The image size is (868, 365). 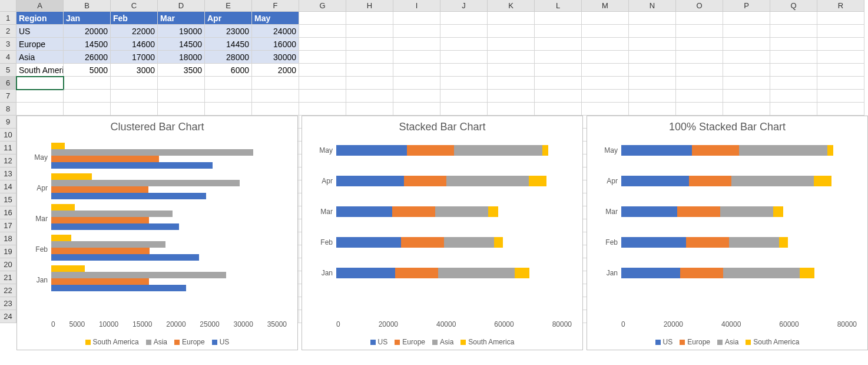 What do you see at coordinates (40, 6) in the screenshot?
I see `col-header-A: A` at bounding box center [40, 6].